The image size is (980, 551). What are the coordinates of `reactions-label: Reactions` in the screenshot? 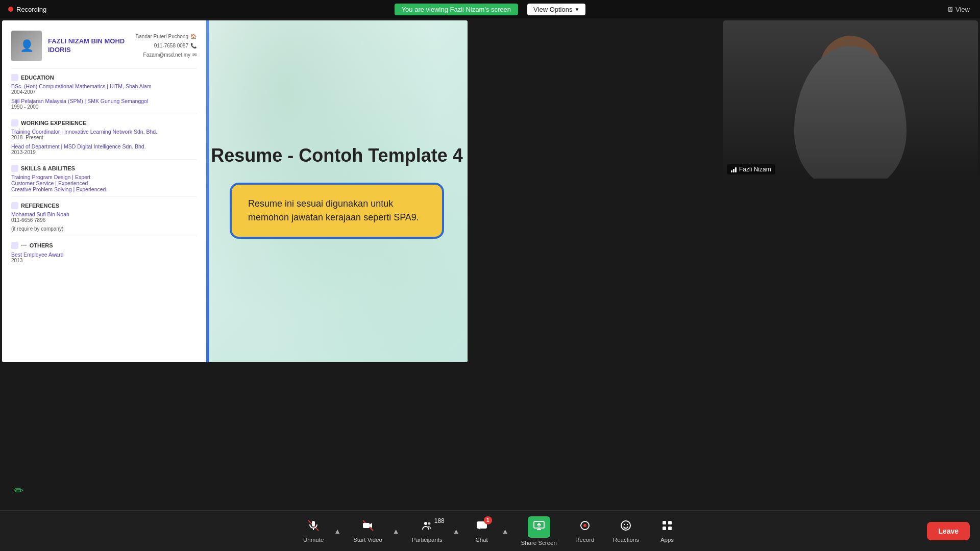 It's located at (626, 540).